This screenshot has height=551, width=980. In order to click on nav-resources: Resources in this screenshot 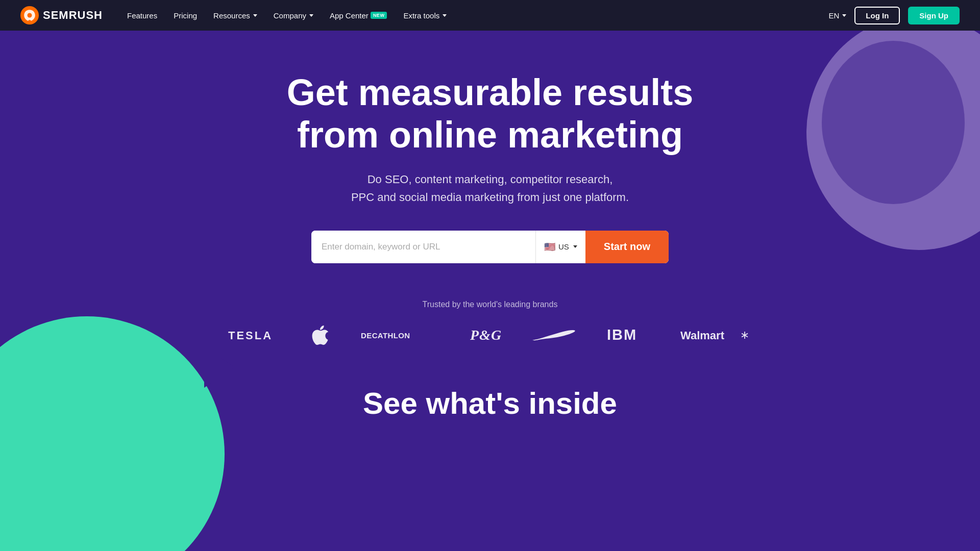, I will do `click(235, 15)`.